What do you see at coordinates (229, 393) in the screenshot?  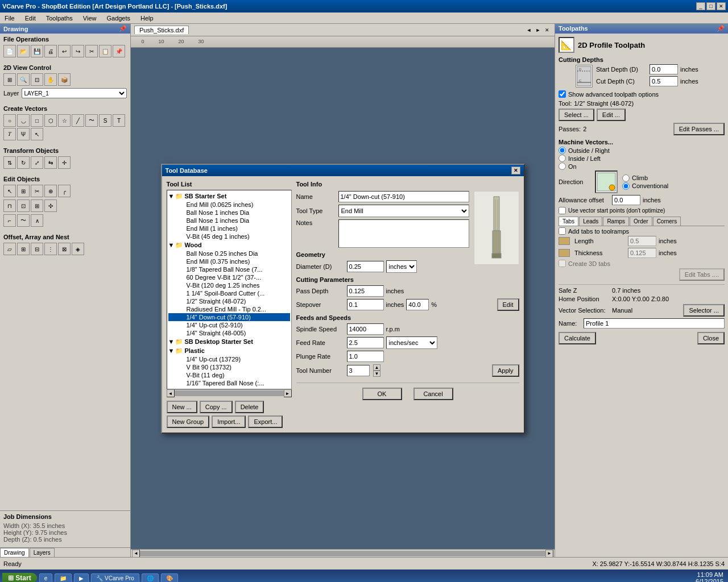 I see `scroll-thumb` at bounding box center [229, 393].